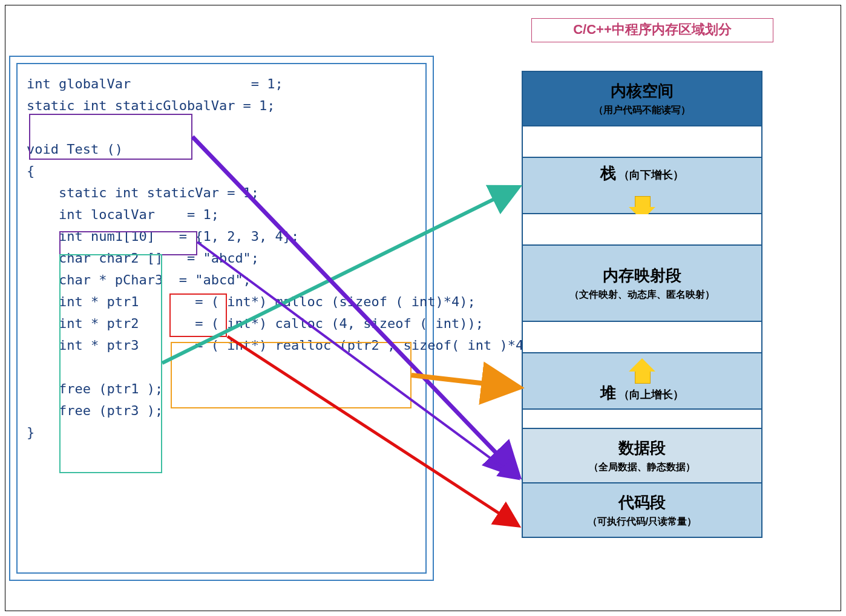  I want to click on region-title: 堆, so click(608, 393).